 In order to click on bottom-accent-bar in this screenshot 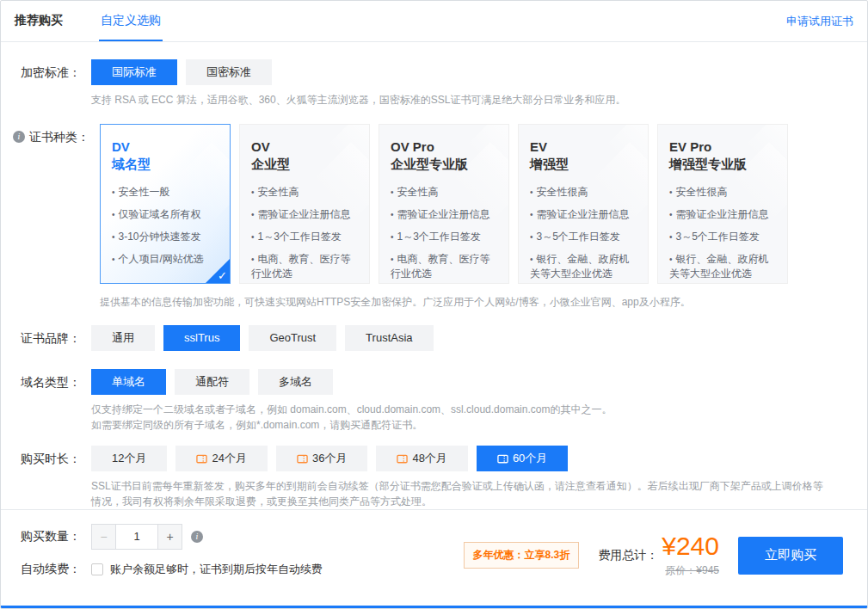, I will do `click(434, 607)`.